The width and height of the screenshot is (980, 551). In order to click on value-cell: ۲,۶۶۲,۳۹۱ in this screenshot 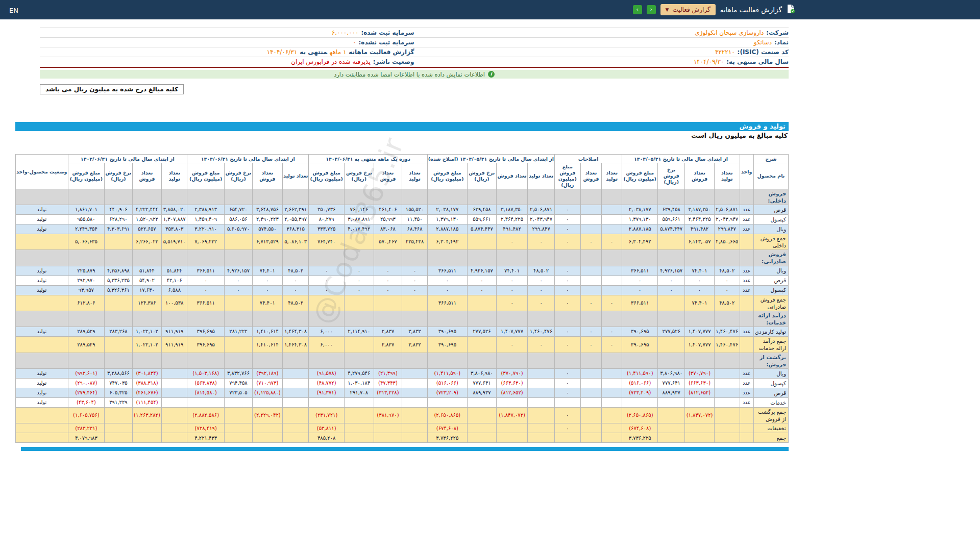, I will do `click(296, 209)`.